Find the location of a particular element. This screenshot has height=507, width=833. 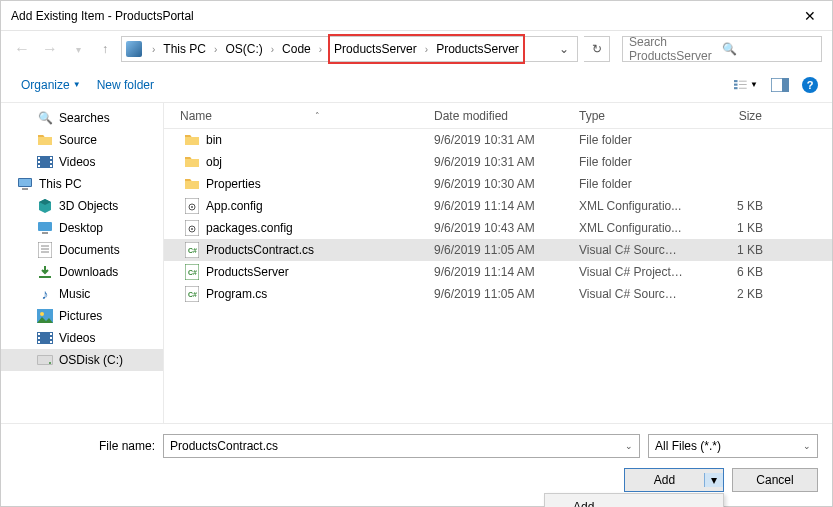

file-row: packages.config9/6/2019 10:43 AMXML Conf… is located at coordinates (498, 228).